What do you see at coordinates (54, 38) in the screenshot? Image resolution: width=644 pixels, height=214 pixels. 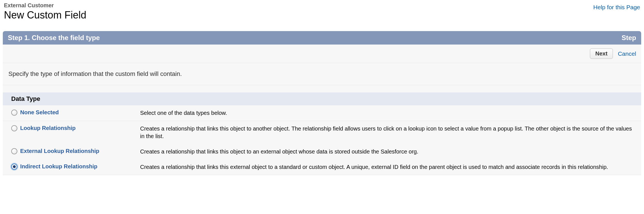 I see `step-title: Step 1. Choose the field type` at bounding box center [54, 38].